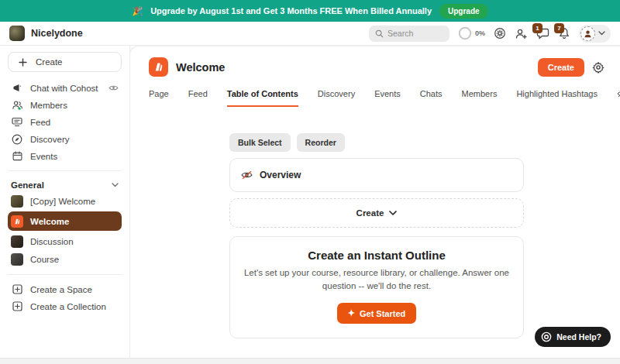  What do you see at coordinates (587, 34) in the screenshot?
I see `avatar` at bounding box center [587, 34].